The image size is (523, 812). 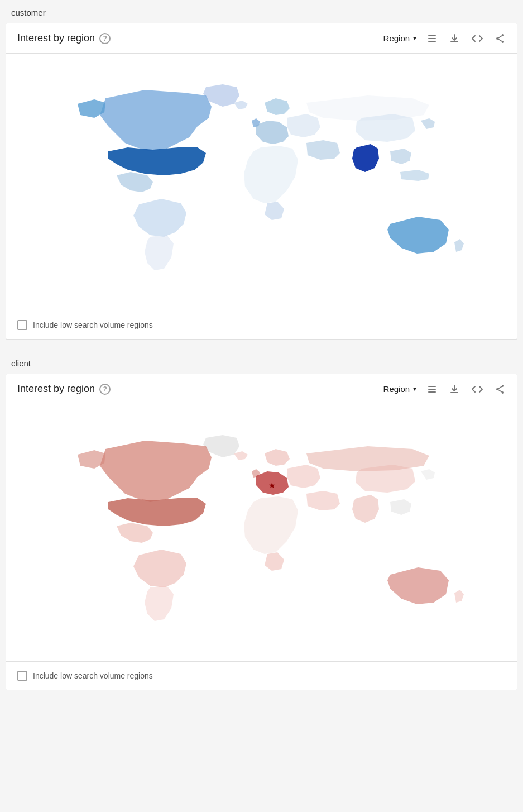 I want to click on client-region-label: Region, so click(x=397, y=389).